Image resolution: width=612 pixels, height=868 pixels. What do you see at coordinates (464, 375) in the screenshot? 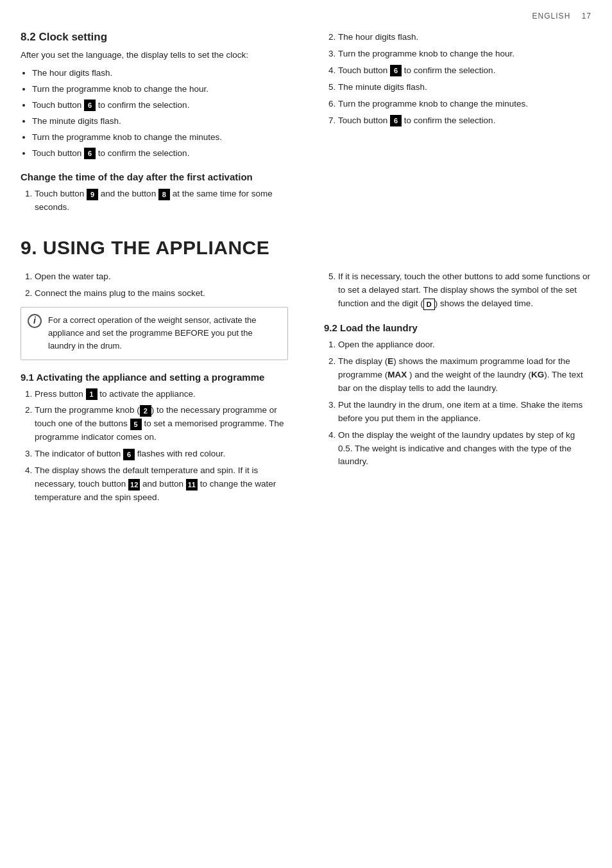
I see `list-item: The display (E) shows the maximum progra…` at bounding box center [464, 375].